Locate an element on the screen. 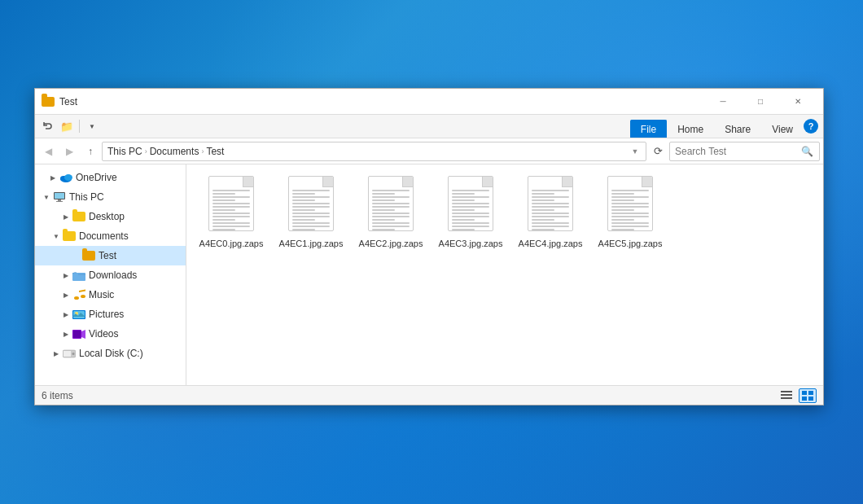  folder-icon-documents is located at coordinates (69, 236).